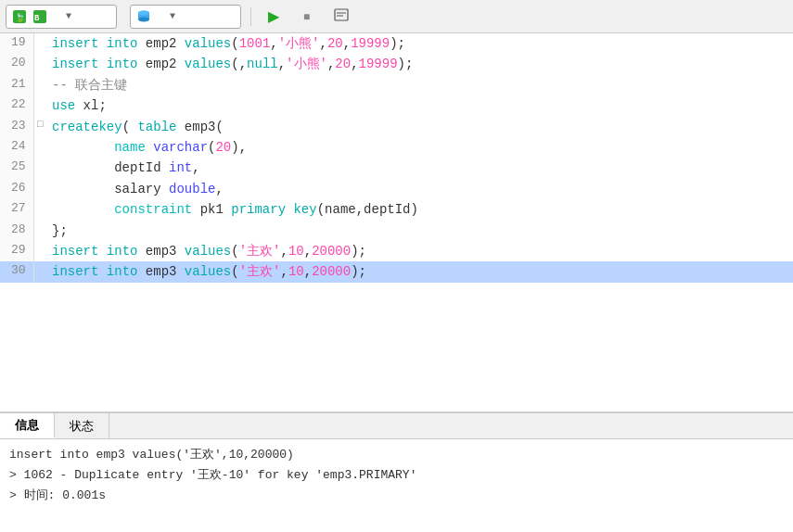 The height and width of the screenshot is (532, 793). I want to click on collapse-icon: □, so click(40, 127).